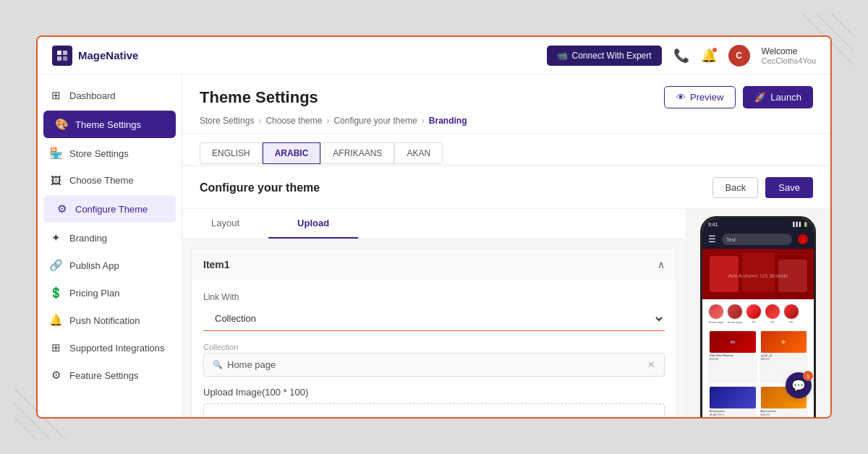 This screenshot has width=868, height=454. Describe the element at coordinates (739, 56) in the screenshot. I see `avatar: C` at that location.